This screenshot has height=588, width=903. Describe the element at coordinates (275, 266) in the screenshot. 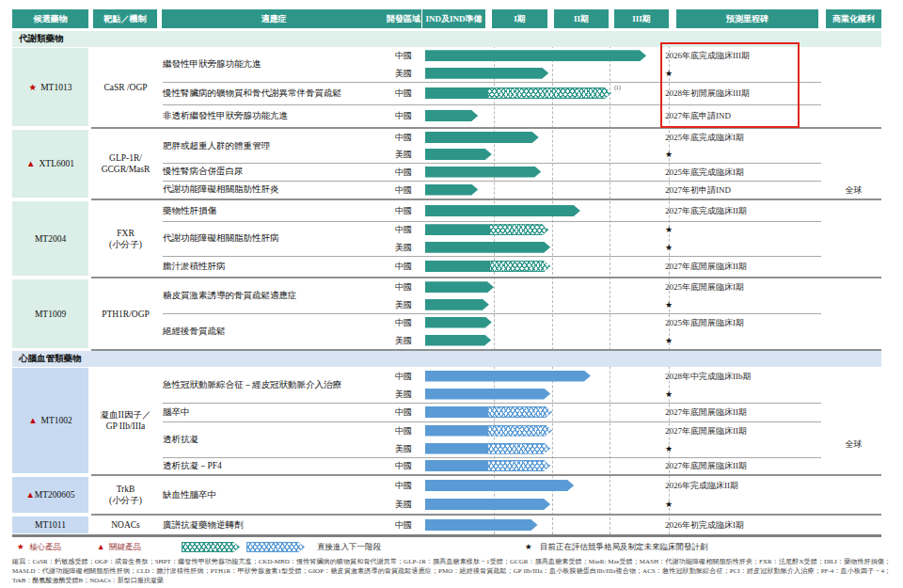

I see `indication-label: 膽汁淤積性肝病` at that location.